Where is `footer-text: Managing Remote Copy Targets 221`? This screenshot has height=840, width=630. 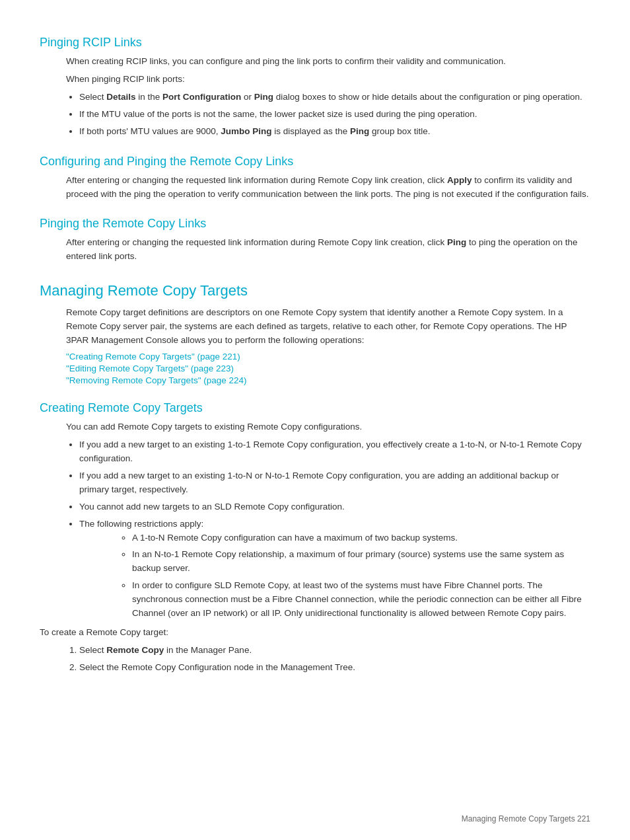
footer-text: Managing Remote Copy Targets 221 is located at coordinates (526, 819).